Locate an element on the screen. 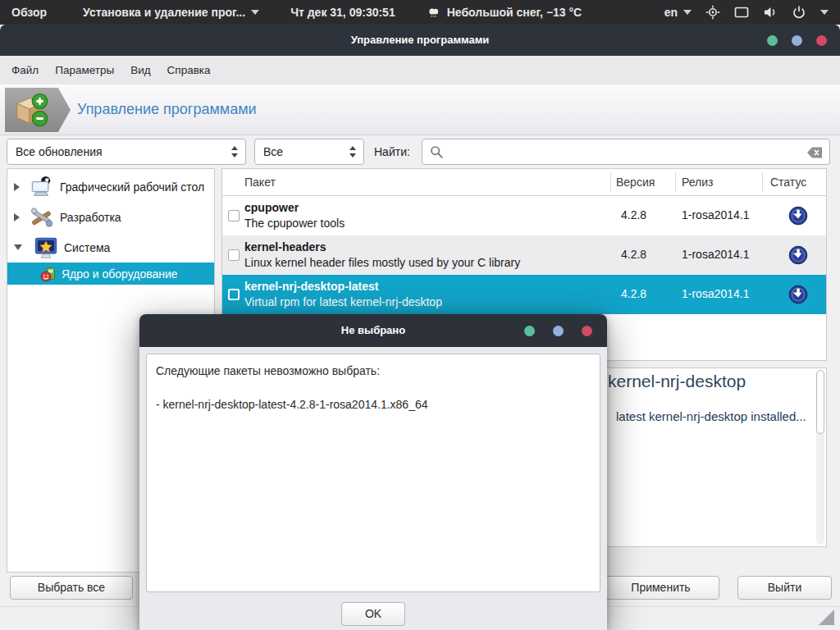 This screenshot has width=840, height=630. package-description: Linux kernel header files mostly used by… is located at coordinates (382, 262).